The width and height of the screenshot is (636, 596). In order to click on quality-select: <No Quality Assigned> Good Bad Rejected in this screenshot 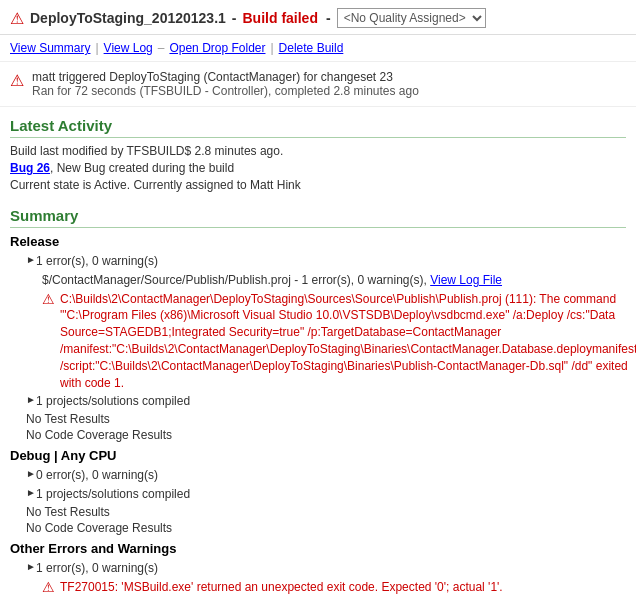, I will do `click(412, 18)`.